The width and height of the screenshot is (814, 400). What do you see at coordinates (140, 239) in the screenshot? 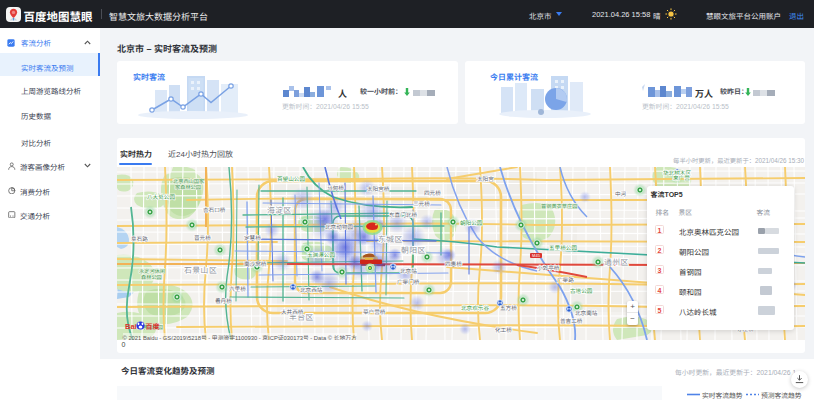
I see `svg-text: 阜石路` at bounding box center [140, 239].